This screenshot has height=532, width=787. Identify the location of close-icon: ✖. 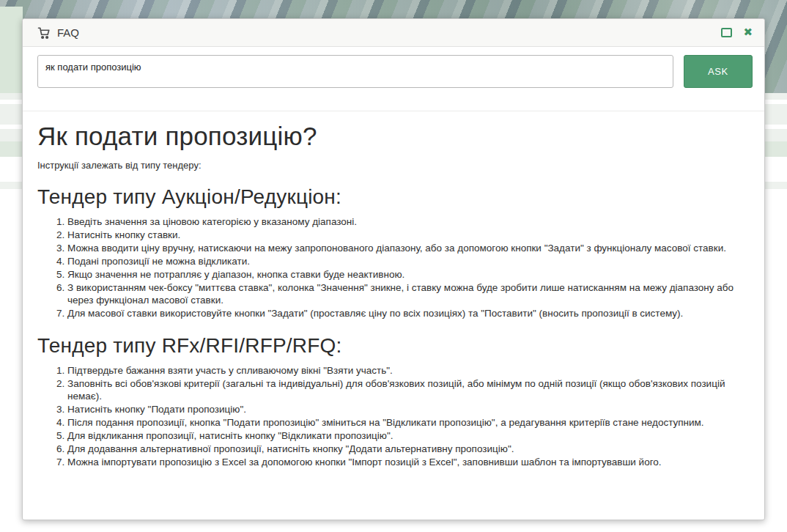
(747, 32).